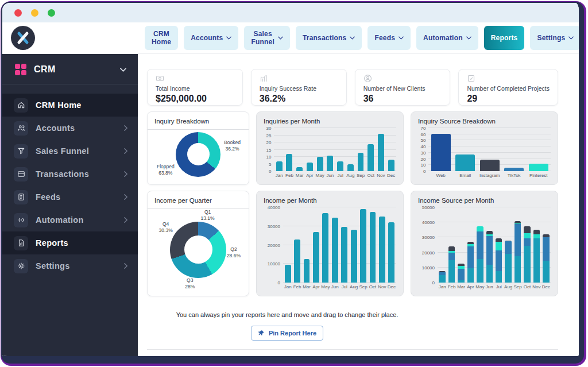 The width and height of the screenshot is (588, 367). Describe the element at coordinates (389, 38) in the screenshot. I see `topnav-tab-feeds: Feeds` at that location.